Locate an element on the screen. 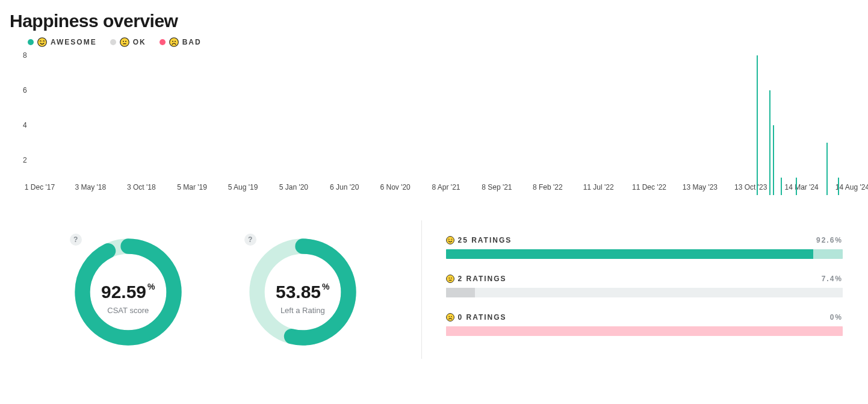 This screenshot has width=868, height=404. x-tick: 13 Oct '23 is located at coordinates (751, 187).